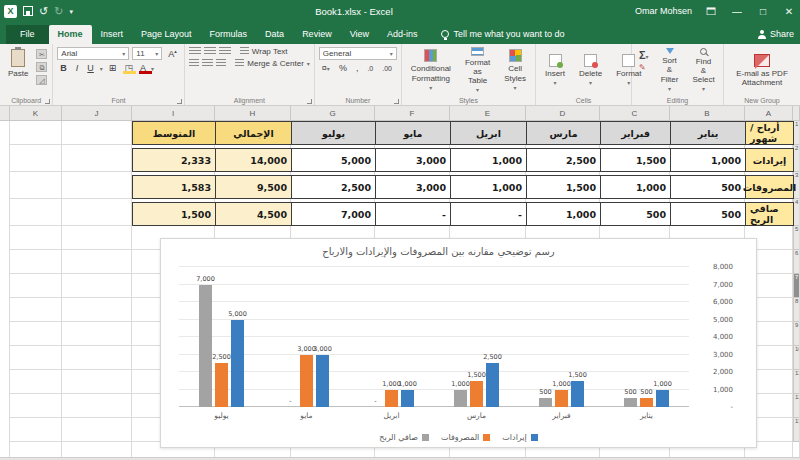 The height and width of the screenshot is (460, 800). Describe the element at coordinates (254, 160) in the screenshot. I see `cell-total: 14,000` at that location.